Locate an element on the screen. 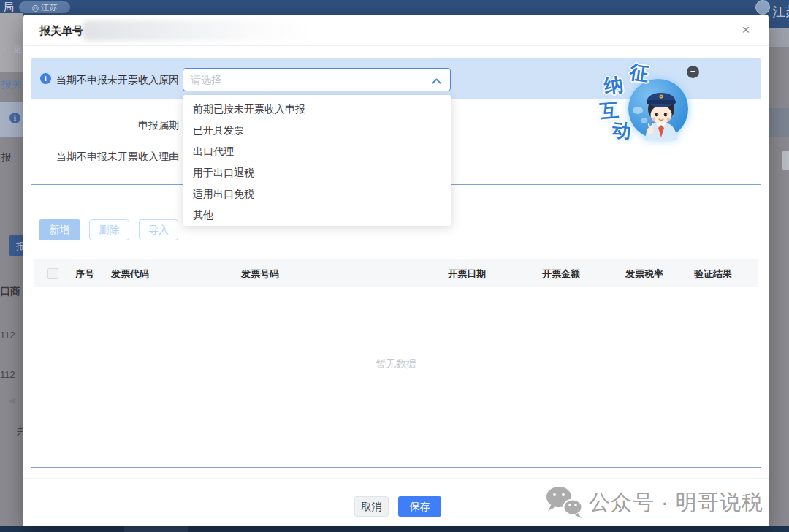 This screenshot has height=532, width=789. select-all-checkbox is located at coordinates (53, 273).